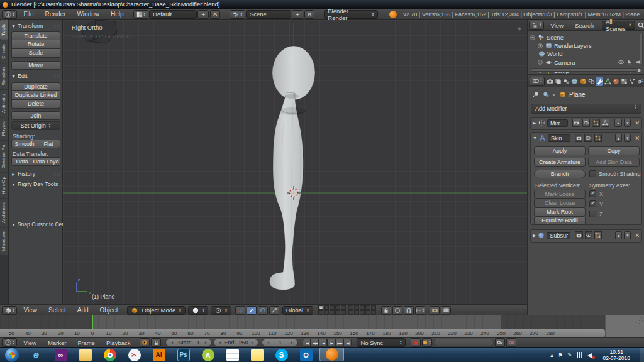  I want to click on taskbar-item-skype: S, so click(282, 354).